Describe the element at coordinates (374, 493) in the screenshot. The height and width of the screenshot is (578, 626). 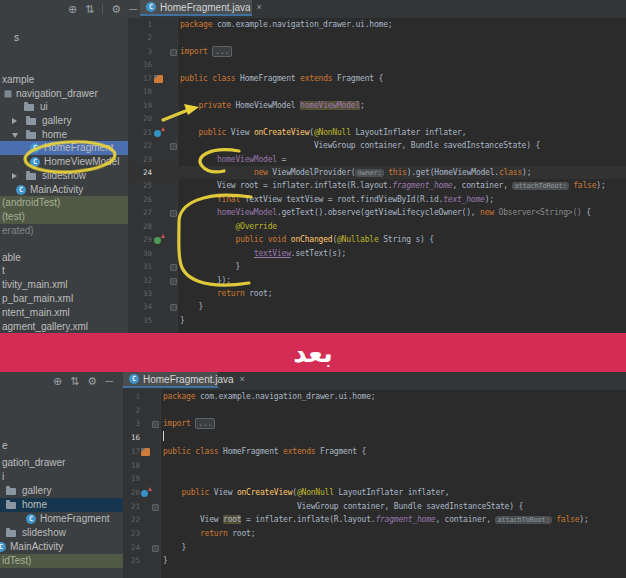
I see `code-line: 20 public View onCreateView(@NonNull Lay…` at that location.